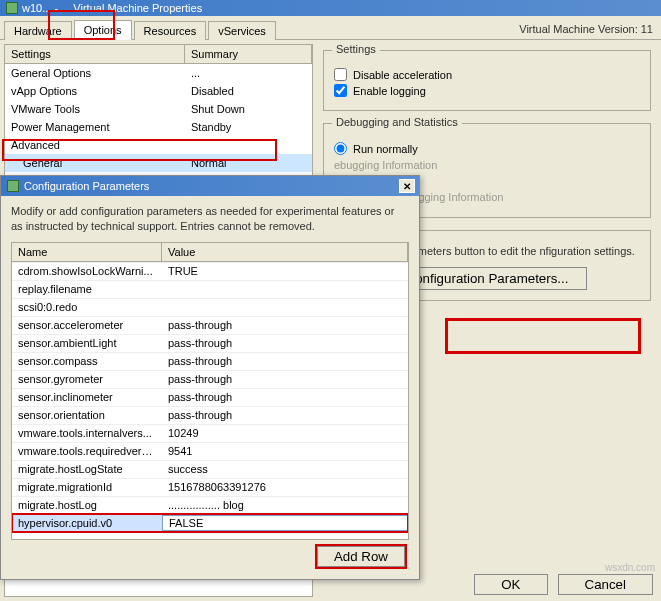 This screenshot has width=661, height=601. Describe the element at coordinates (407, 186) in the screenshot. I see `close-icon: ✕` at that location.